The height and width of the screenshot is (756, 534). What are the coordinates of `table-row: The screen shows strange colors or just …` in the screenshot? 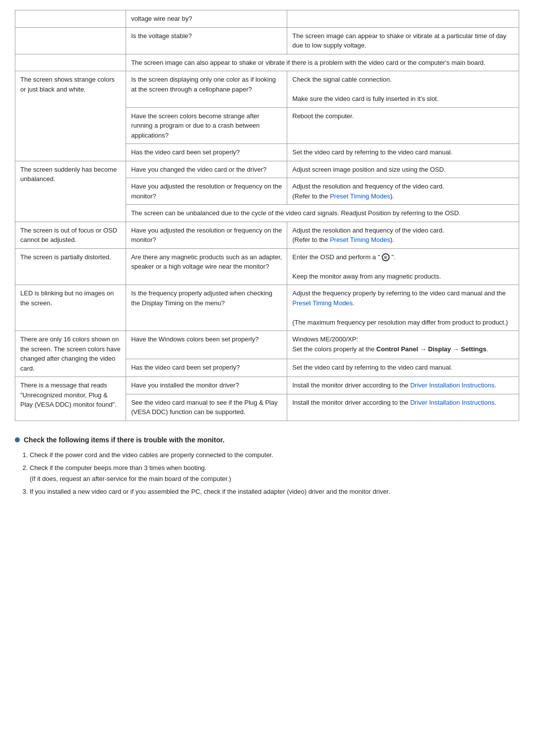 It's located at (267, 90).